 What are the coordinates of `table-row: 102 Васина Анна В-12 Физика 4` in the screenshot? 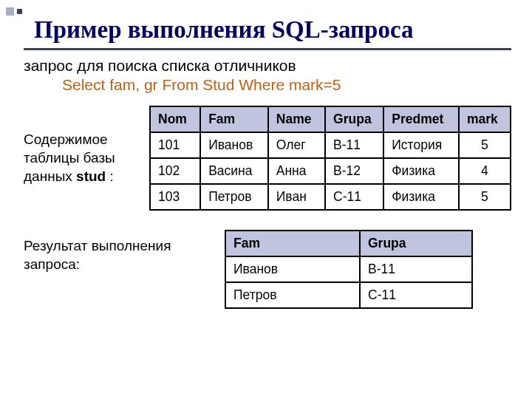 It's located at (330, 171).